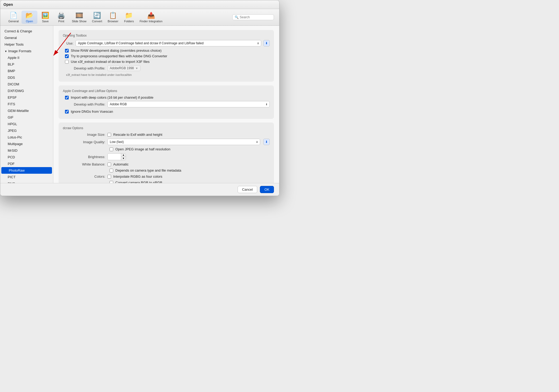 Image resolution: width=559 pixels, height=392 pixels. Describe the element at coordinates (79, 17) in the screenshot. I see `toolbar-item-slideshow: 🎞️ Slide Show` at that location.